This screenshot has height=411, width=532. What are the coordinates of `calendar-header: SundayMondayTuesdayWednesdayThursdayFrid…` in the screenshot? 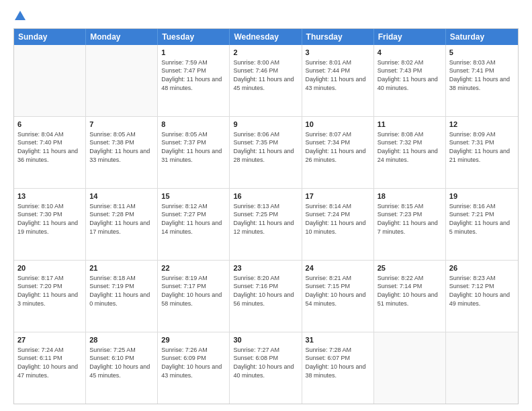 It's located at (266, 37).